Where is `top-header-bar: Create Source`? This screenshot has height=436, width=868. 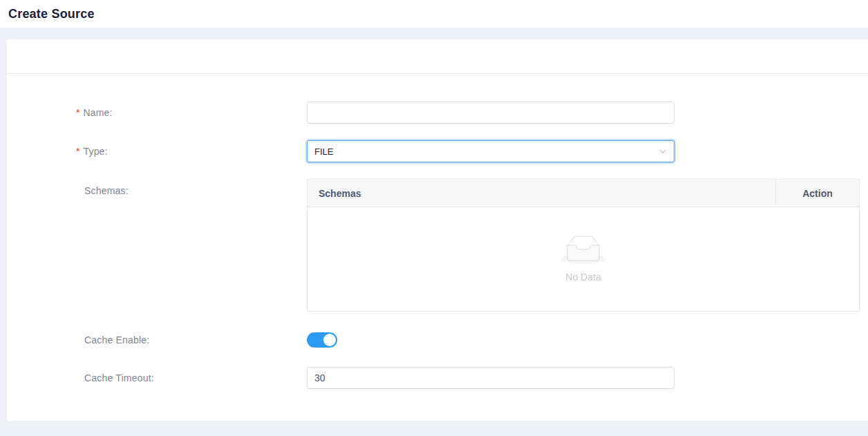 top-header-bar: Create Source is located at coordinates (434, 14).